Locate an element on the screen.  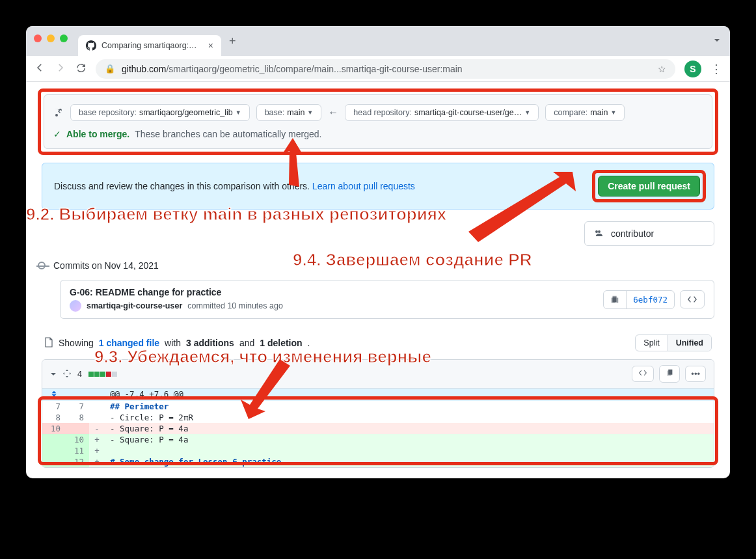
file-icon is located at coordinates (49, 344).